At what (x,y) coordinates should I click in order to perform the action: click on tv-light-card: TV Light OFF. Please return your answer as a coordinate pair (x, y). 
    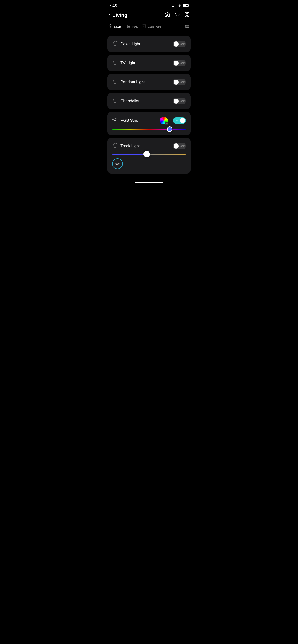
    Looking at the image, I should click on (149, 63).